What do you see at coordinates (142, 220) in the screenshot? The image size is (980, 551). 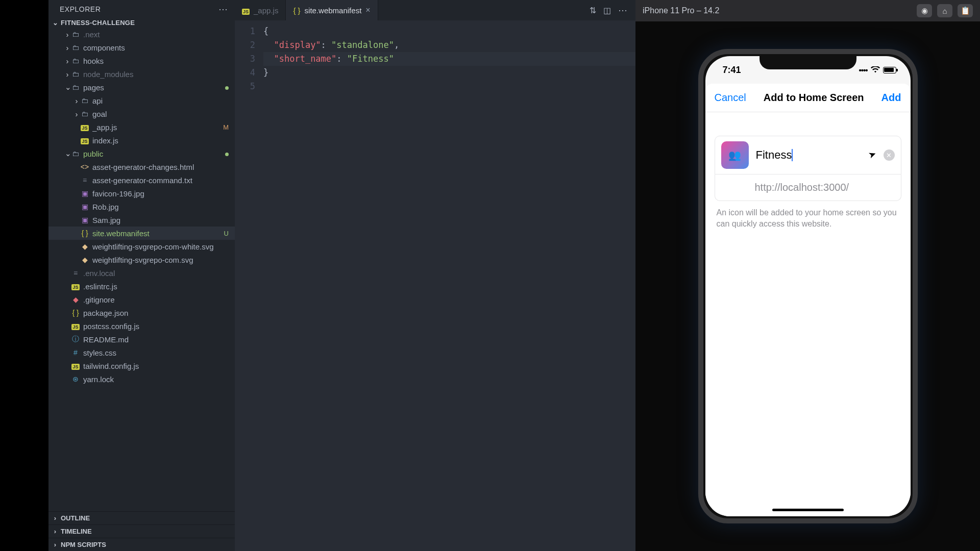 I see `file-Sam.jpg: ▣Sam.jpg` at bounding box center [142, 220].